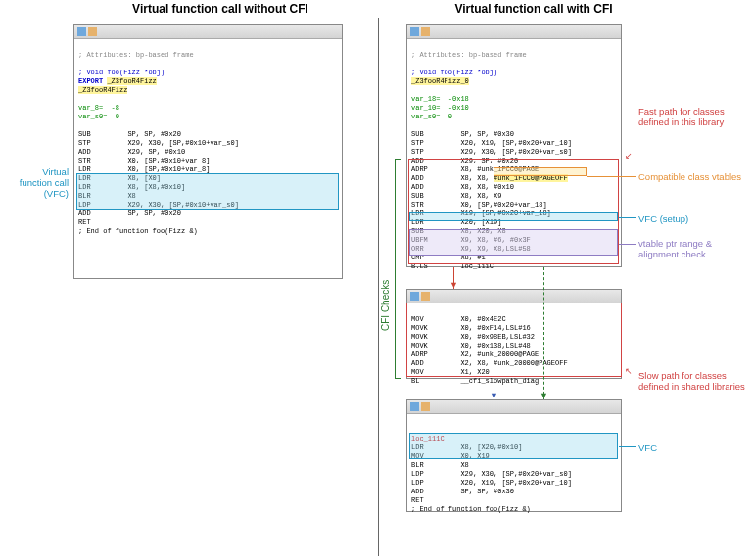 Image resolution: width=752 pixels, height=560 pixels. I want to click on right-pane-3: loc_111C LDR X8, [X20,#0x10] MOV X0, X19…, so click(514, 456).